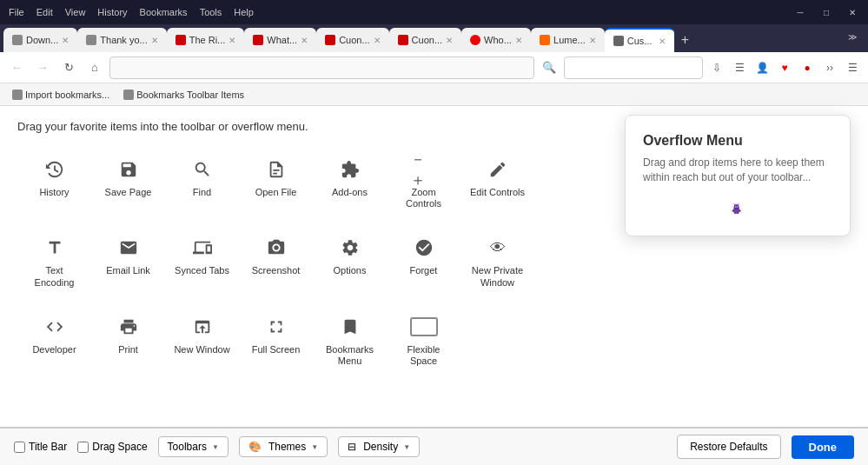  Describe the element at coordinates (17, 12) in the screenshot. I see `menu-file: File` at that location.